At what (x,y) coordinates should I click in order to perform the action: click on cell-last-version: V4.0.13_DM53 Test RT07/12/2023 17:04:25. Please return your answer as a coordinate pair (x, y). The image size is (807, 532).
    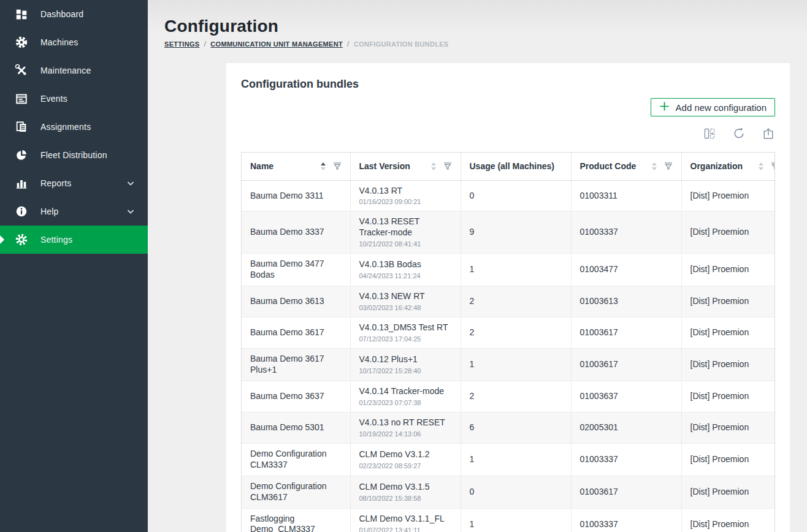
    Looking at the image, I should click on (405, 333).